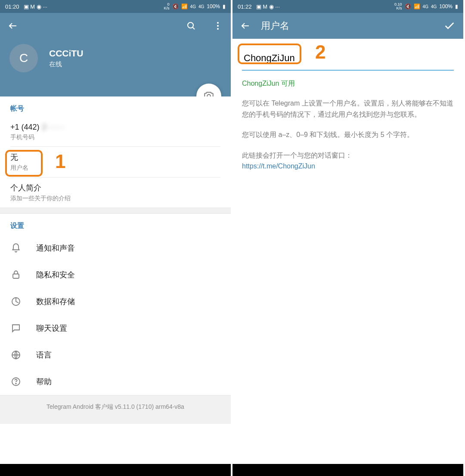  I want to click on info-paragraph-3: 此链接会打开一个与您的对话窗口：, so click(297, 155).